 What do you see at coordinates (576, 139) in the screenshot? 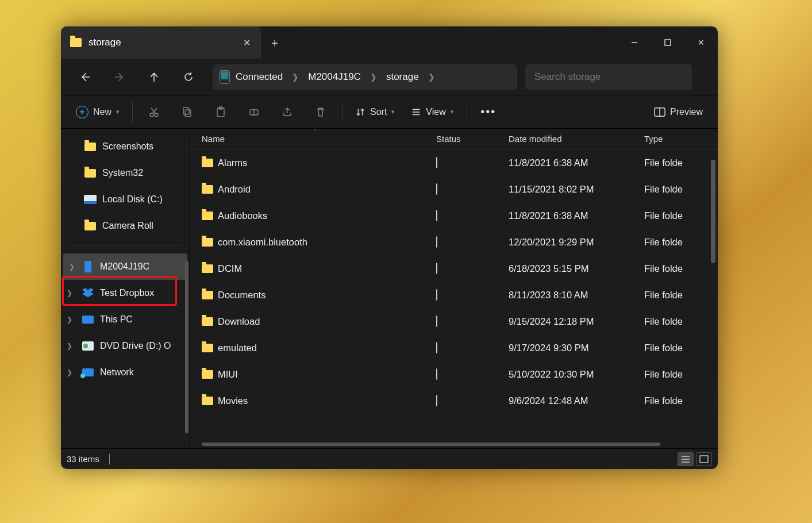
I see `column-header-date: Date modified` at bounding box center [576, 139].